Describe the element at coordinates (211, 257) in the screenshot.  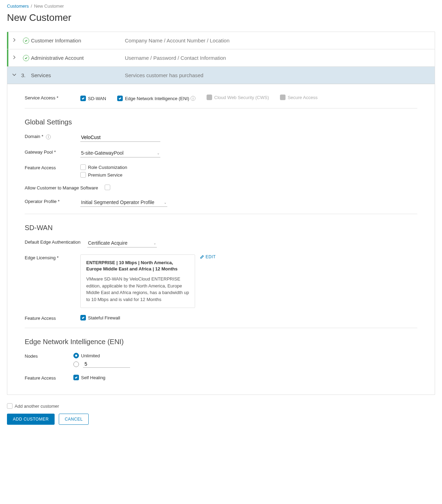
I see `edit-label: EDIT` at that location.